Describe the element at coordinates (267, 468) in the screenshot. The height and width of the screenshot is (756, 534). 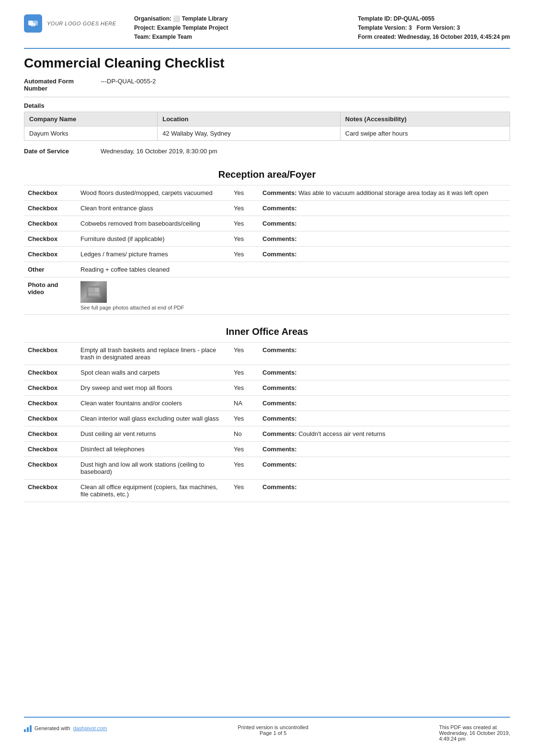
I see `checklist-row: Checkbox Dust high and low all work stat…` at that location.